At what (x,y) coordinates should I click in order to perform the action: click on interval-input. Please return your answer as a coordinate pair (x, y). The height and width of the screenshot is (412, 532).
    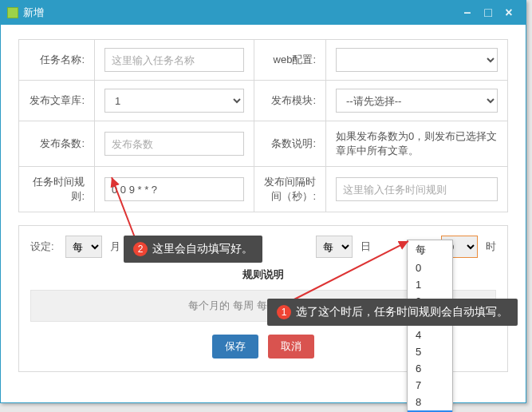
    Looking at the image, I should click on (416, 189).